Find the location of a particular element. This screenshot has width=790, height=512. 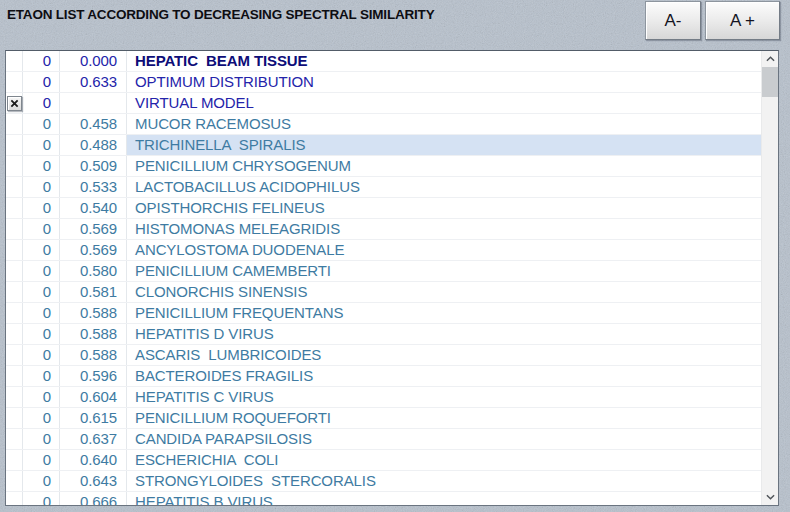

list-row: 0 0.596 BACTEROIDES FRAGILIS is located at coordinates (384, 376).